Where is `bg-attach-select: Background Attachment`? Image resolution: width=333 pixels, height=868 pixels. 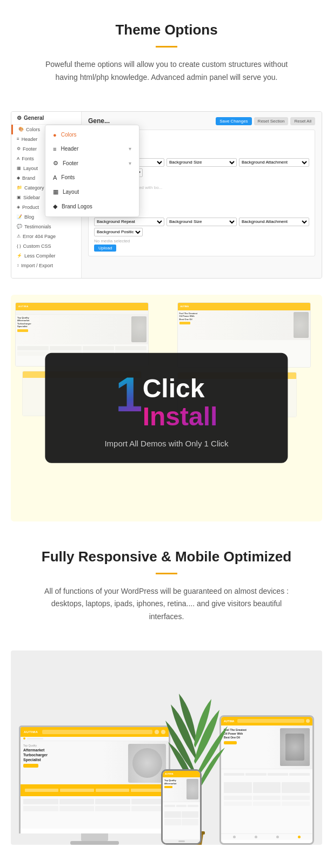
bg-attach-select: Background Attachment is located at coordinates (274, 162).